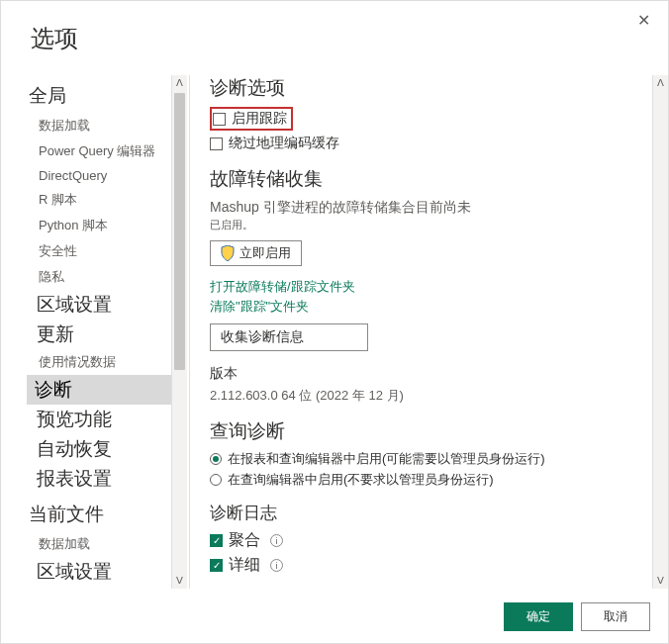  I want to click on cancel-button: 取消, so click(616, 617).